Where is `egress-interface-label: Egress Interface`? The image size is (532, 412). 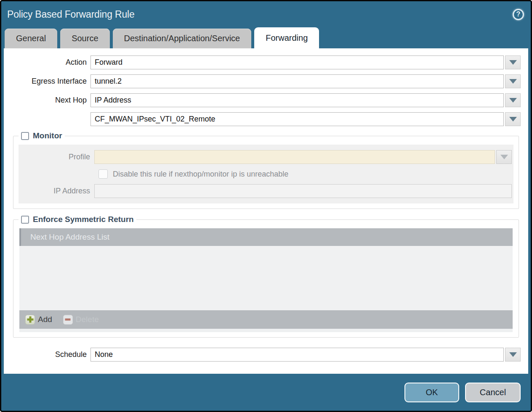 egress-interface-label: Egress Interface is located at coordinates (51, 82).